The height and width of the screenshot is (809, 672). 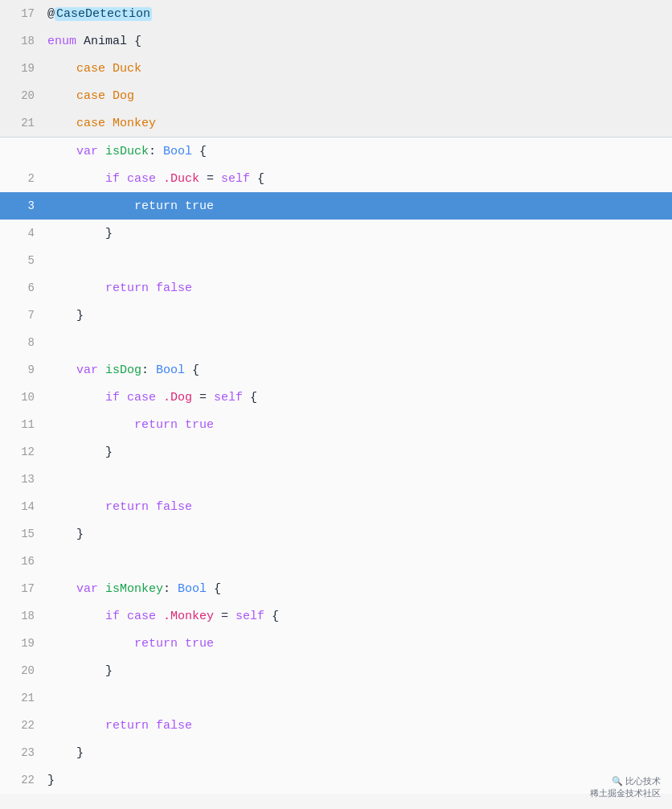 I want to click on code-line: 9 var isDog: Bool {, so click(x=336, y=370).